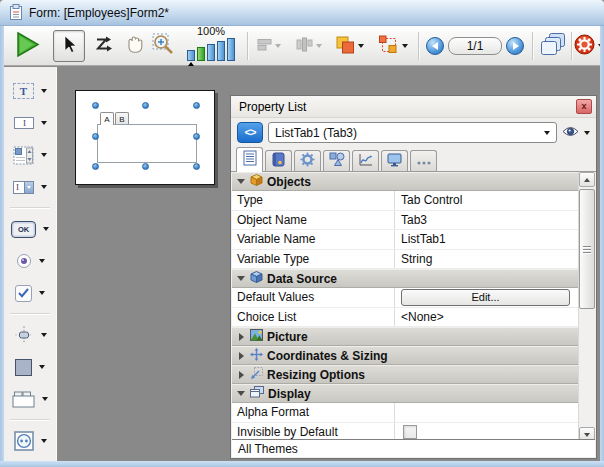  I want to click on zoom-bars, so click(211, 50).